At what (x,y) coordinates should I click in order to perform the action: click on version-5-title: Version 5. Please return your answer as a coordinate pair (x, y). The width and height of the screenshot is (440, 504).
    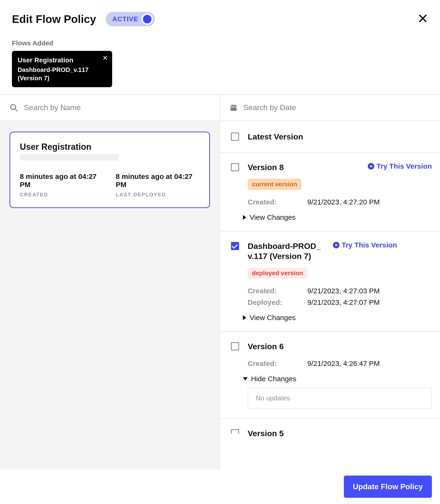
    Looking at the image, I should click on (340, 433).